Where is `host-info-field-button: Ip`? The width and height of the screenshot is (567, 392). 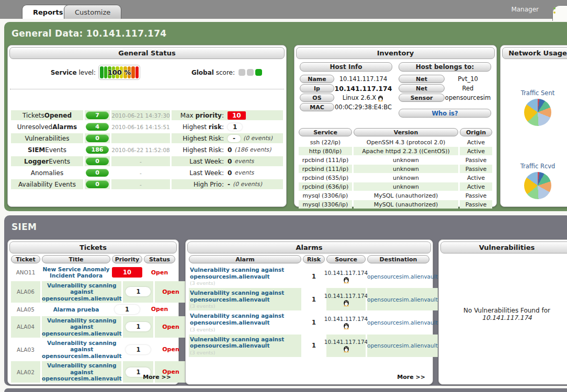 host-info-field-button: Ip is located at coordinates (317, 88).